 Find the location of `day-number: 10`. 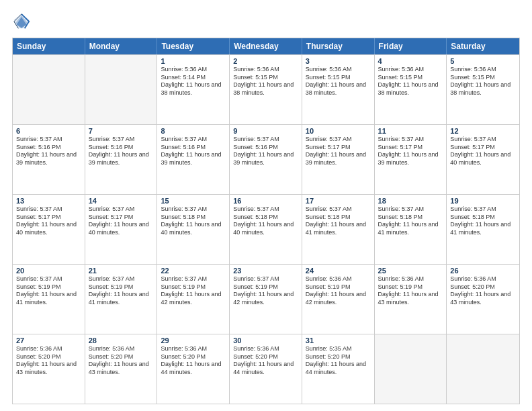

day-number: 10 is located at coordinates (339, 131).